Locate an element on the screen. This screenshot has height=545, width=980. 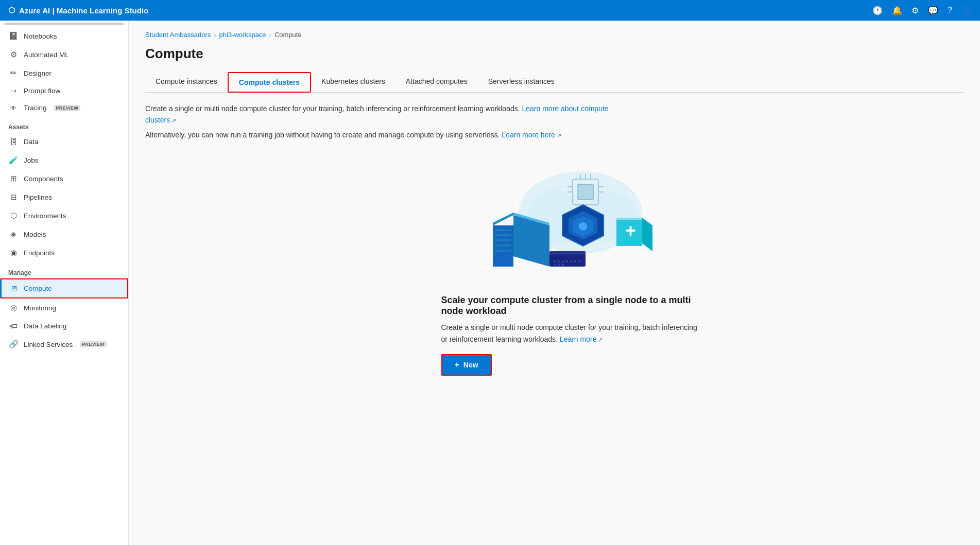
pipelines-icon: ⊟ is located at coordinates (13, 197).